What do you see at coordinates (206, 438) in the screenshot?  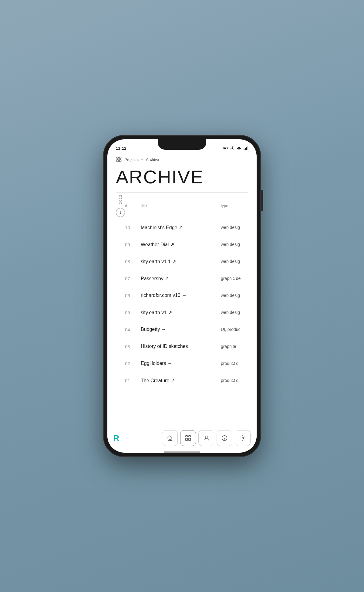 I see `nav-buttons` at bounding box center [206, 438].